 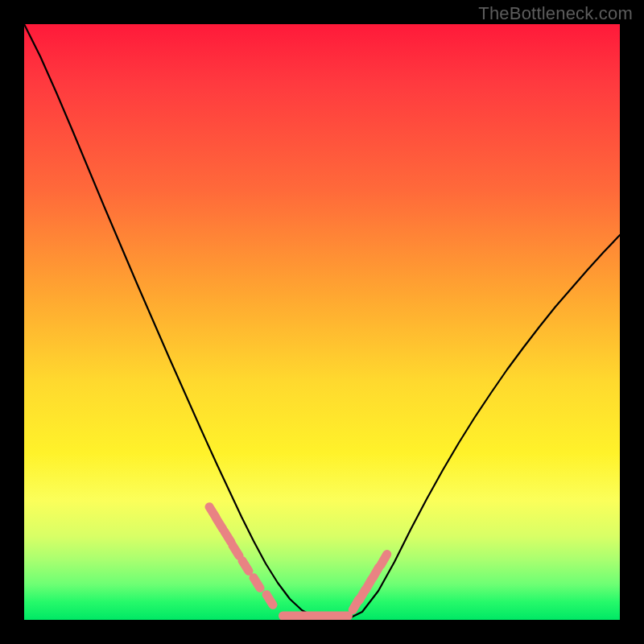 I want to click on marker-flat, so click(x=316, y=617).